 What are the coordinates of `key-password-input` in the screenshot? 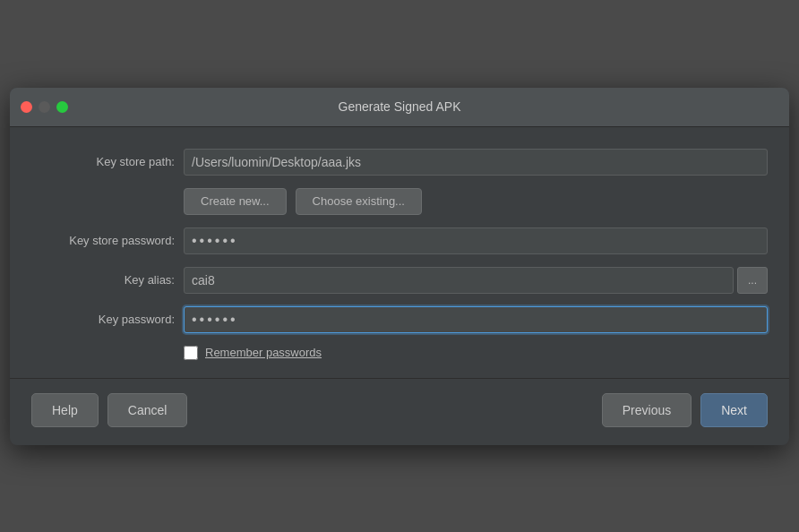 It's located at (476, 320).